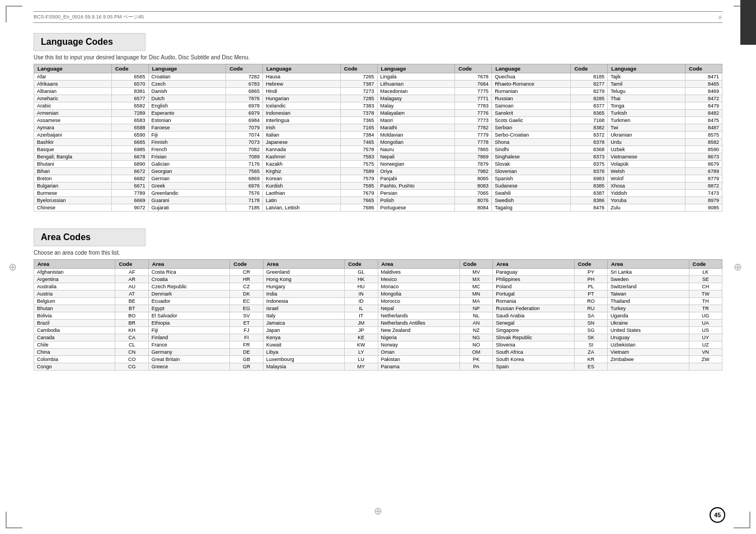 The width and height of the screenshot is (756, 534). Describe the element at coordinates (189, 287) in the screenshot. I see `table-cell: Czech Republic` at that location.